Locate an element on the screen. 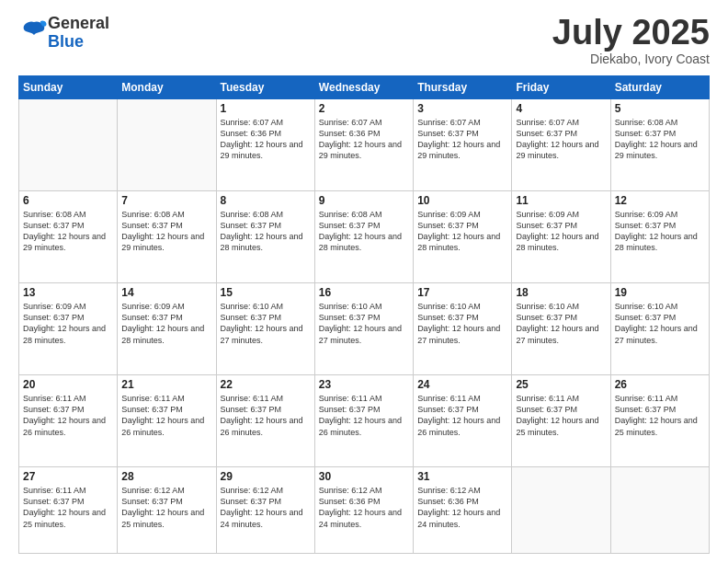 The image size is (728, 563). logo-text: General Blue is located at coordinates (79, 33).